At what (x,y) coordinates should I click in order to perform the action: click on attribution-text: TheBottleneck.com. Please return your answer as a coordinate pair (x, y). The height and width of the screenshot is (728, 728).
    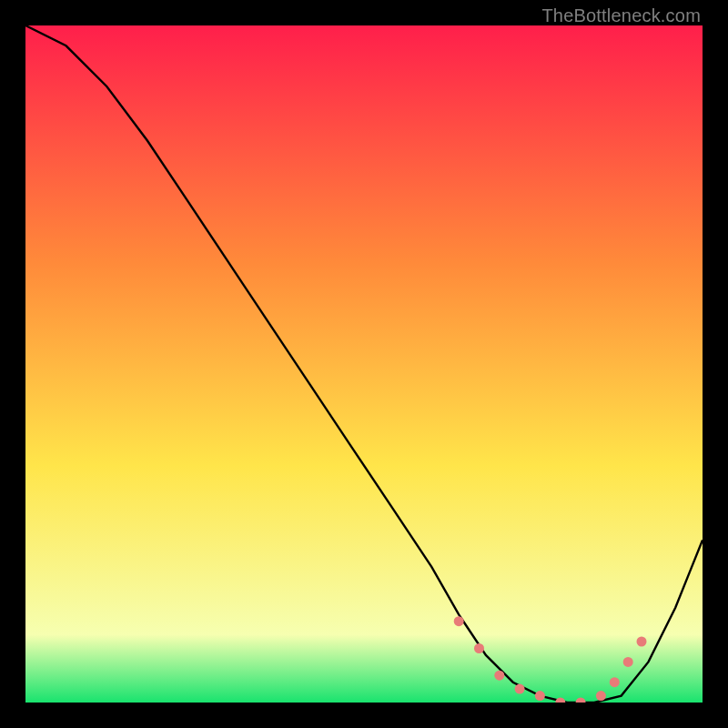
    Looking at the image, I should click on (621, 16).